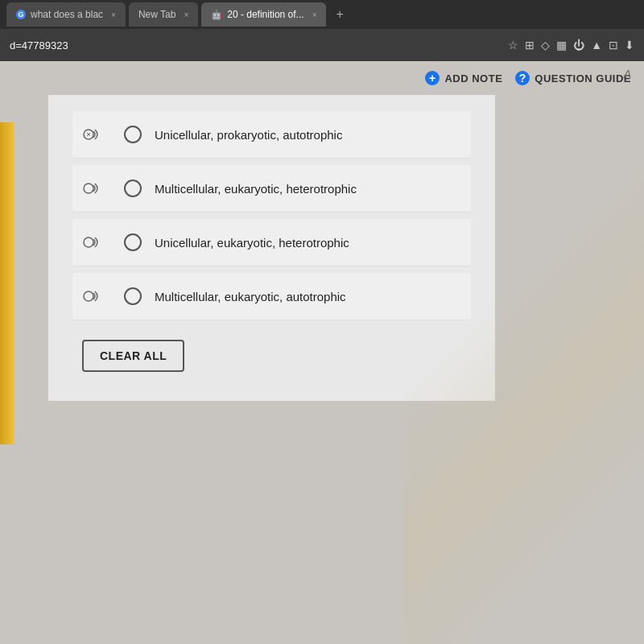 The width and height of the screenshot is (644, 644). Describe the element at coordinates (473, 79) in the screenshot. I see `add-note-label: ADD NOTE` at that location.